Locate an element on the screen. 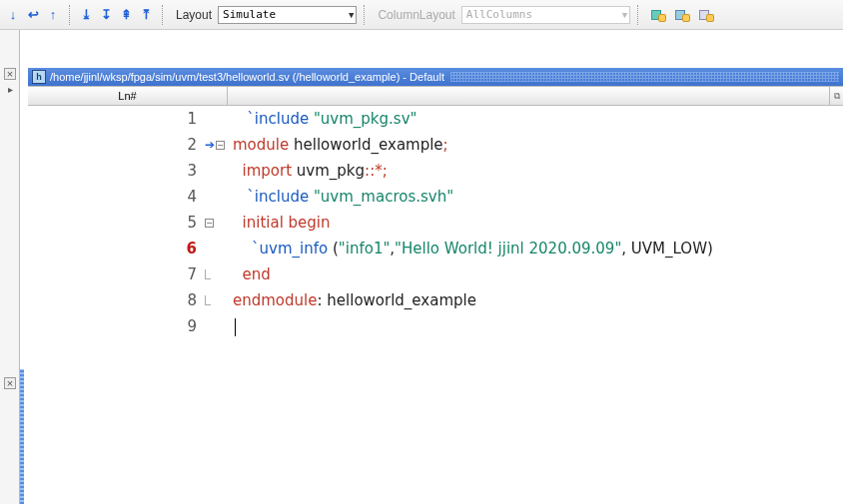  columnlayout-label: ColumnLayout is located at coordinates (416, 15).